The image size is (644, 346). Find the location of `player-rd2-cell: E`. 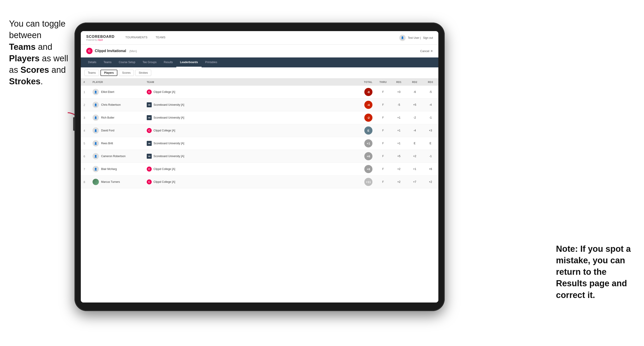

player-rd2-cell: E is located at coordinates (414, 143).